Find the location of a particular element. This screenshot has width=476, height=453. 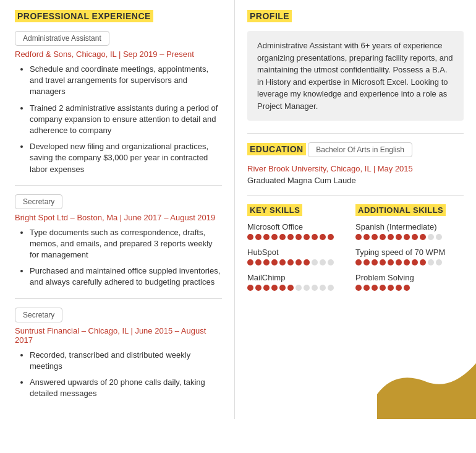

edu-note: Graduated Magna Cum Laude is located at coordinates (355, 181).